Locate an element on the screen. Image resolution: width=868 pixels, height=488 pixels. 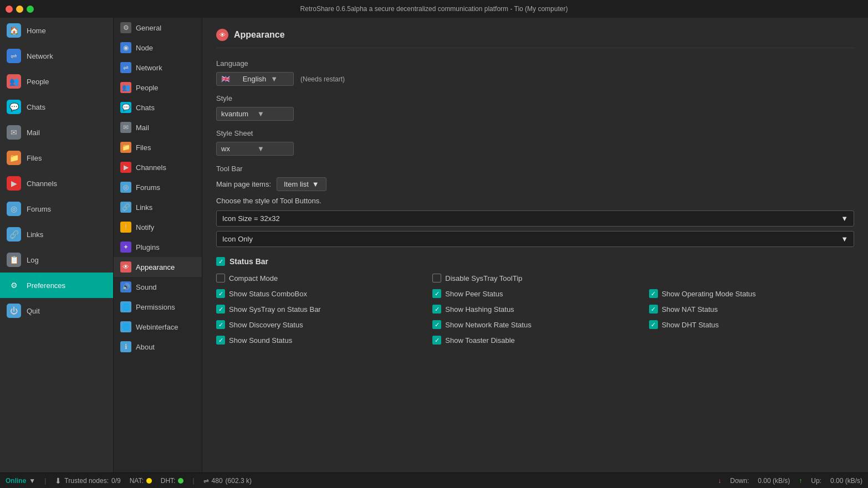
pref-label-links: Links is located at coordinates (144, 207).